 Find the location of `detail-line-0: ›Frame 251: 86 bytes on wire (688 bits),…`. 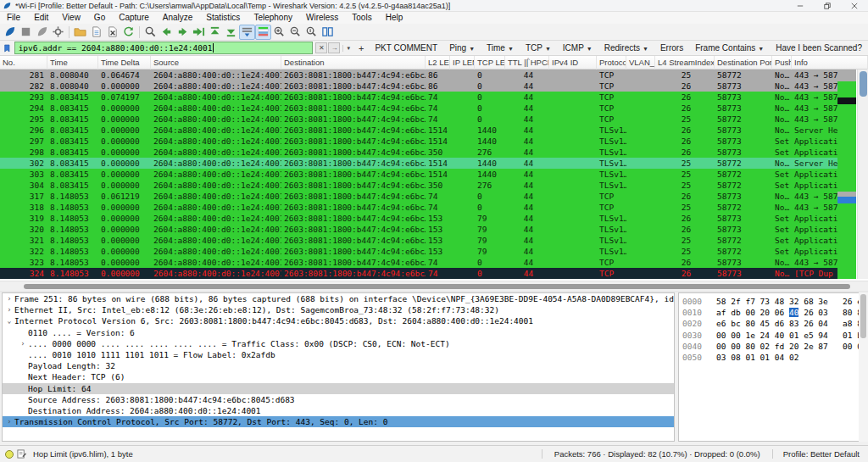

detail-line-0: ›Frame 251: 86 bytes on wire (688 bits),… is located at coordinates (338, 298).